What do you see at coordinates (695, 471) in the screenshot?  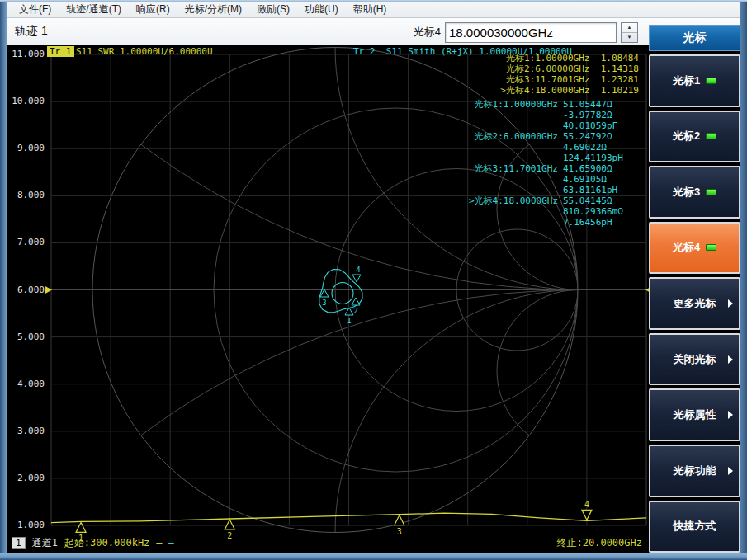 I see `softkey-label: 光标功能` at bounding box center [695, 471].